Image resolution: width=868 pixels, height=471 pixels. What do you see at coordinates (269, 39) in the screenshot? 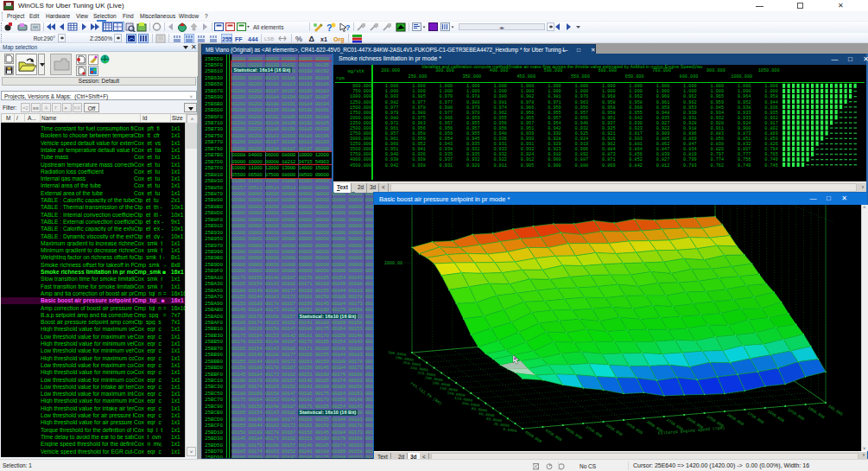
I see `svg-text: LSB` at bounding box center [269, 39].